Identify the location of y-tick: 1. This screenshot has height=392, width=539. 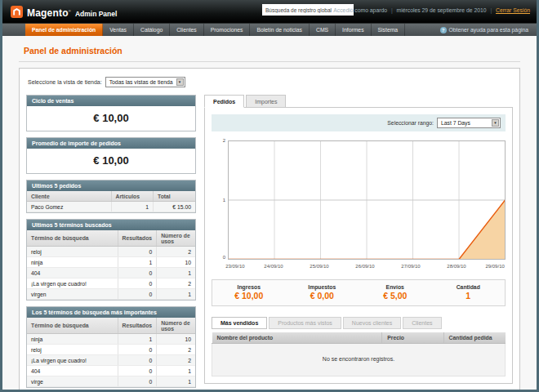
(220, 200).